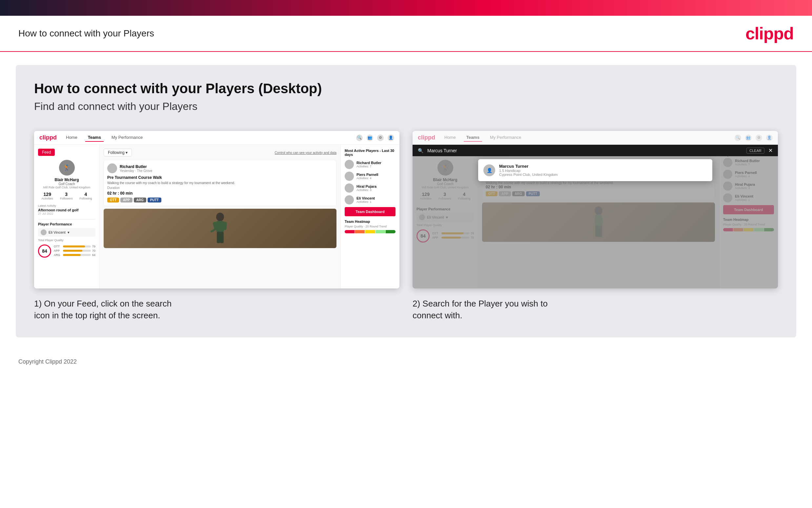 The height and width of the screenshot is (508, 812). What do you see at coordinates (66, 196) in the screenshot?
I see `stat-followers-1: 3 Followers` at bounding box center [66, 196].